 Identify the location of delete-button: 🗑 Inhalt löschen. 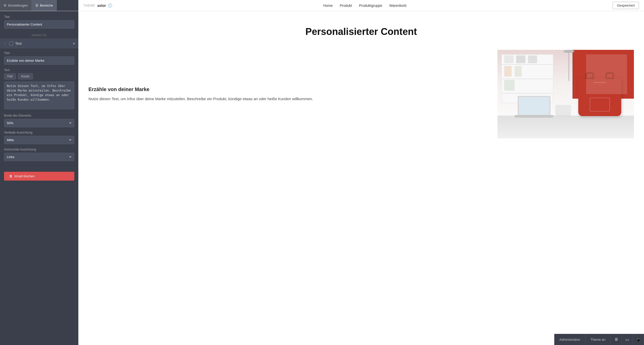
(39, 176).